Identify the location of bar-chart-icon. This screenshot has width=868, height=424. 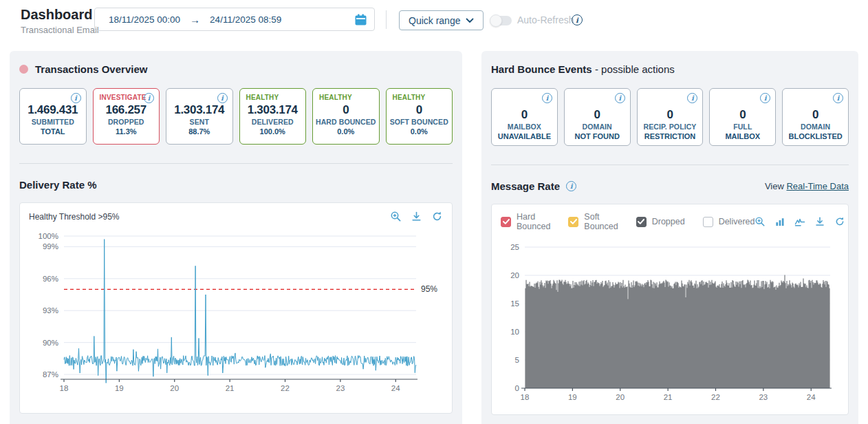
(780, 222).